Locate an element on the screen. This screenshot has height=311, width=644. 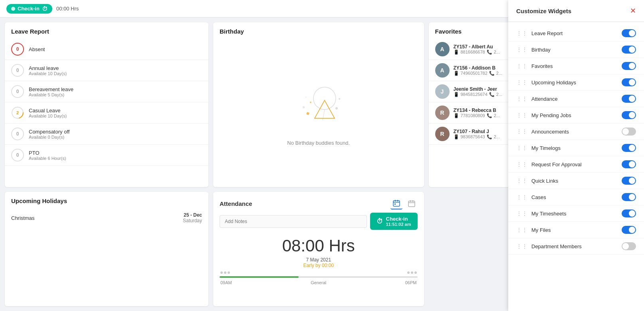
cw-item-left: ⋮⋮ Birthday is located at coordinates (533, 50).